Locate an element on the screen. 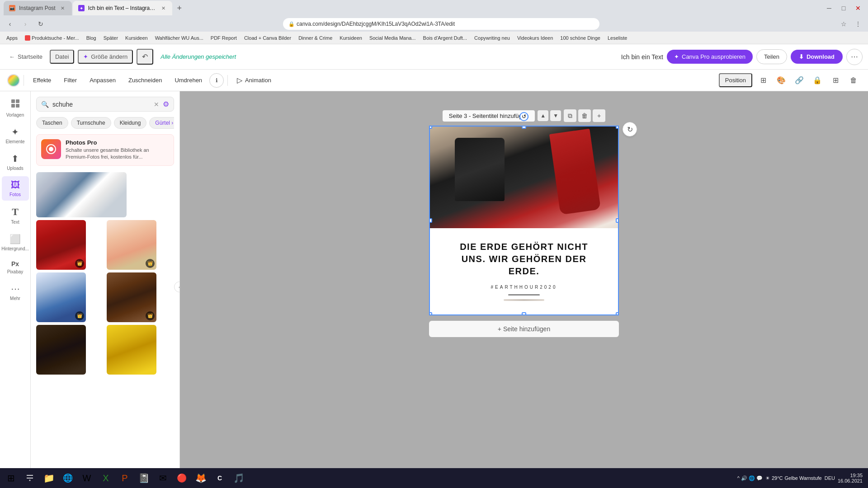 This screenshot has height=488, width=868. crop-button: Zuschneiden is located at coordinates (145, 80).